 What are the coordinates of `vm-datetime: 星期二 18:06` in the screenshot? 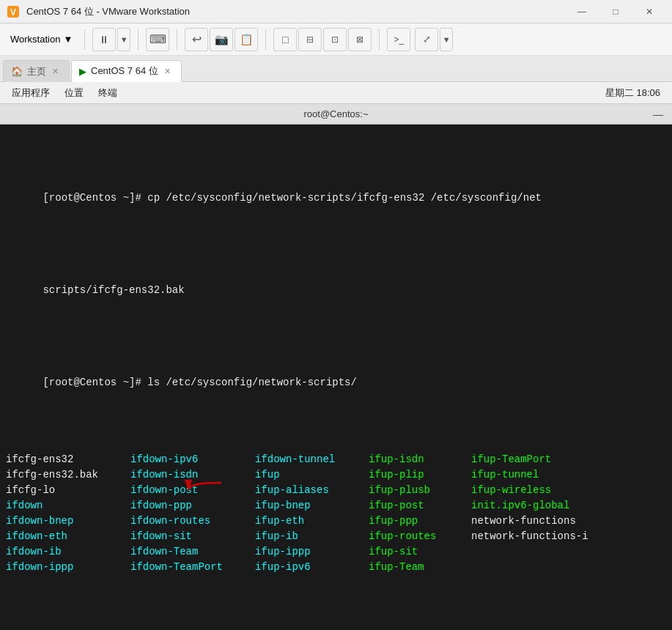 It's located at (636, 93).